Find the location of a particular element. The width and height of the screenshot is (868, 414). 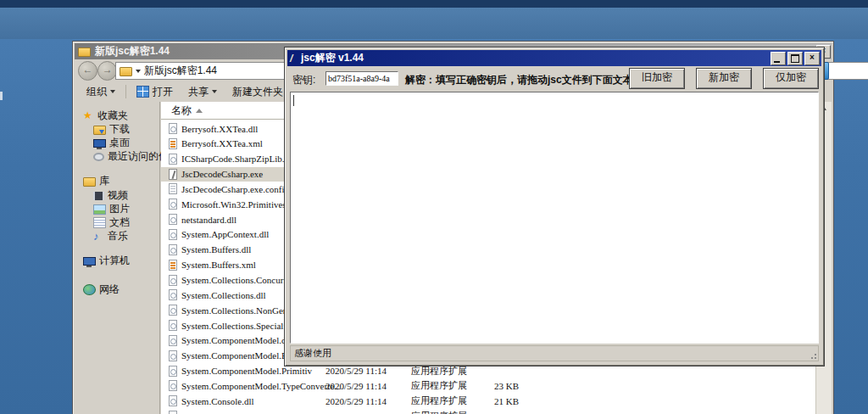

picture-icon is located at coordinates (100, 210).